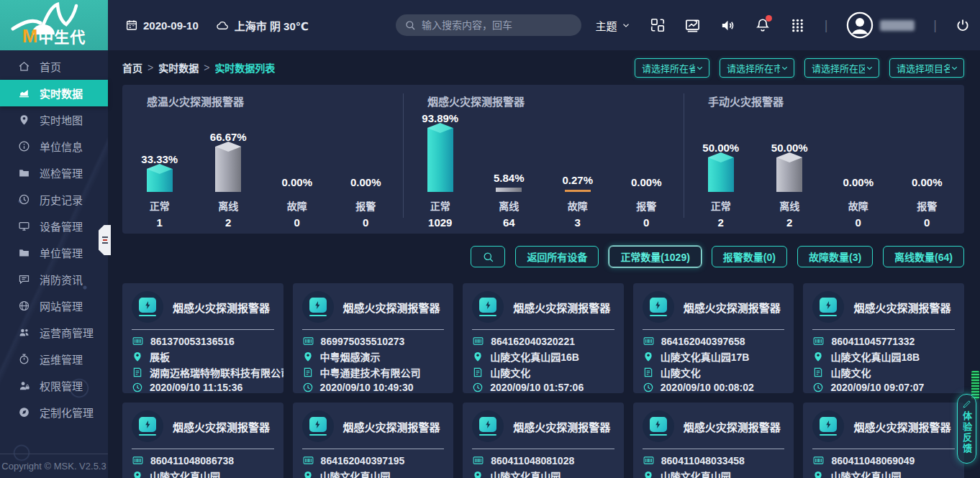  I want to click on search-input, so click(497, 25).